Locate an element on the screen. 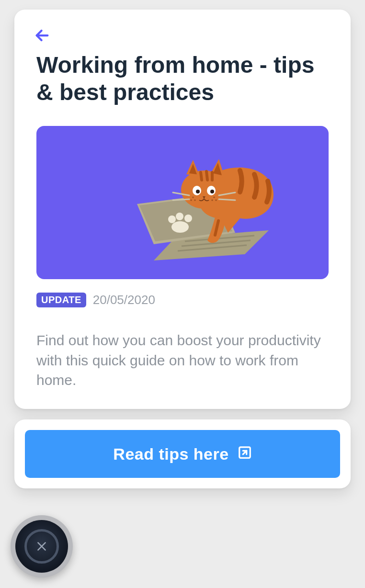  article-description: Find out how you can boost your producti… is located at coordinates (182, 360).